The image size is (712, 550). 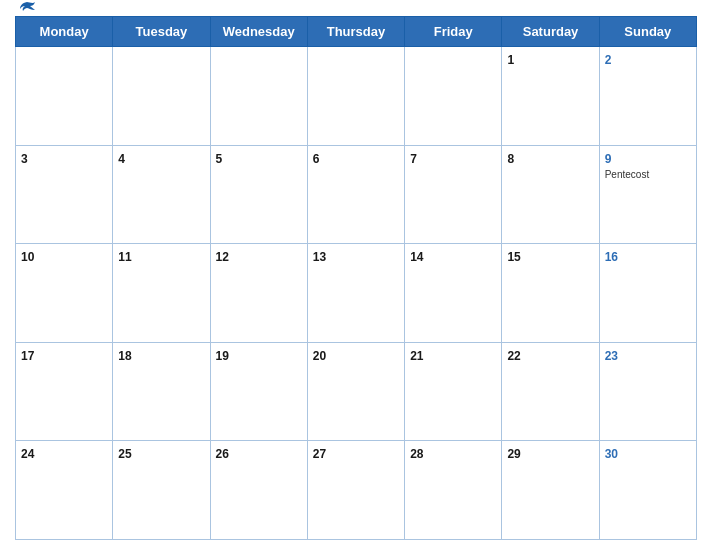 I want to click on weekday-header-friday: Friday, so click(x=454, y=32).